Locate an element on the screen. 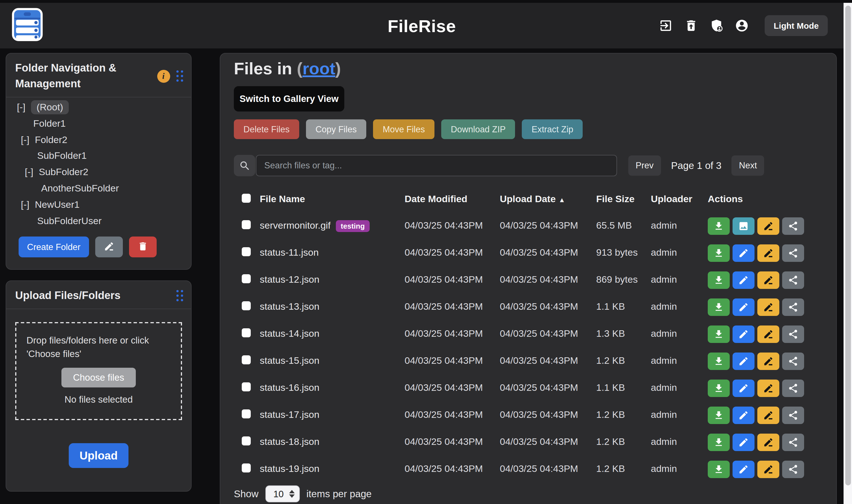  select-all-checkbox is located at coordinates (246, 198).